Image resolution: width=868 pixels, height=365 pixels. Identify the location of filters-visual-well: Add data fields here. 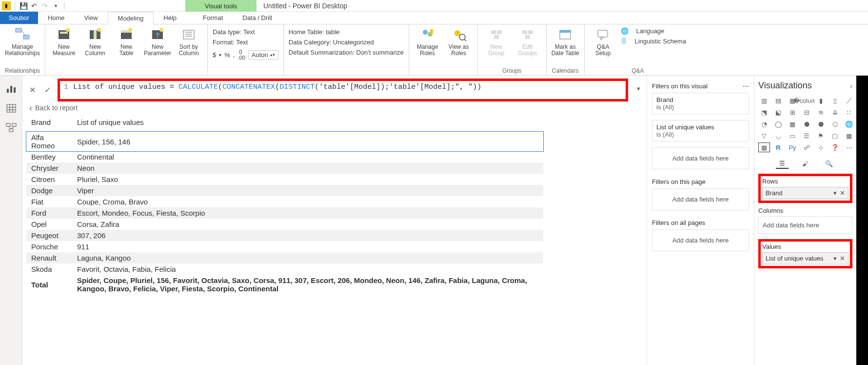
(700, 158).